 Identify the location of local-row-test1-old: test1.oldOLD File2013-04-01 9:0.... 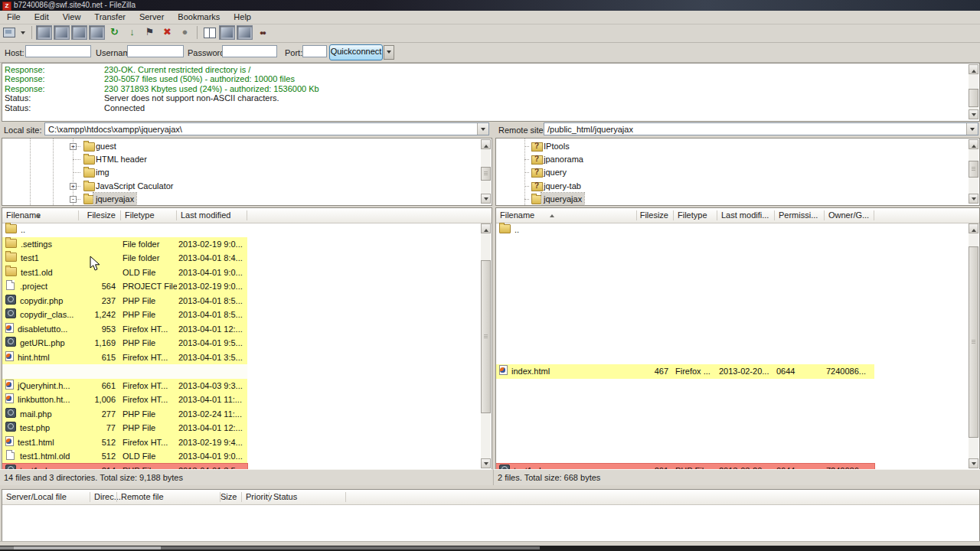
(125, 272).